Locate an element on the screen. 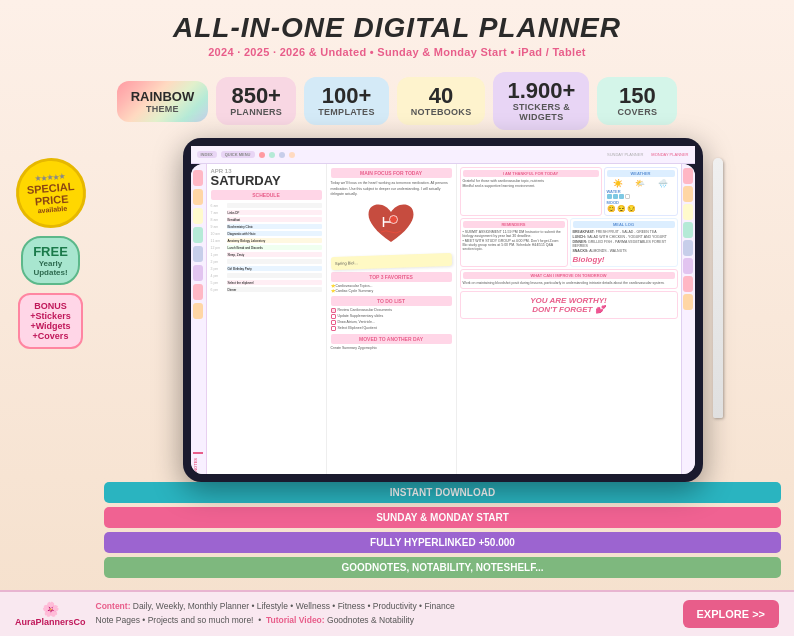 The width and height of the screenshot is (794, 636). explore-button: EXPLORE >> is located at coordinates (731, 614).